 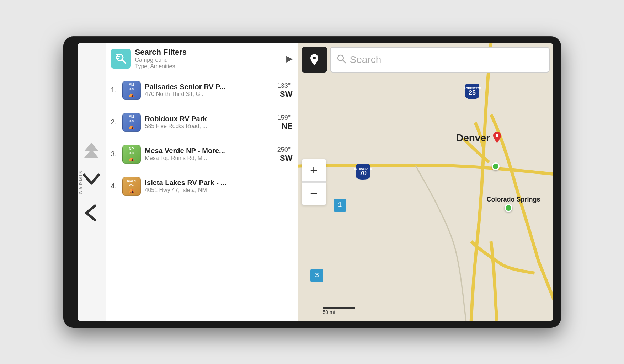 I want to click on result-item-4: 4. NA/FN U·C ⛺ Isleta Lakes RV Park - ..…, so click(x=202, y=186).